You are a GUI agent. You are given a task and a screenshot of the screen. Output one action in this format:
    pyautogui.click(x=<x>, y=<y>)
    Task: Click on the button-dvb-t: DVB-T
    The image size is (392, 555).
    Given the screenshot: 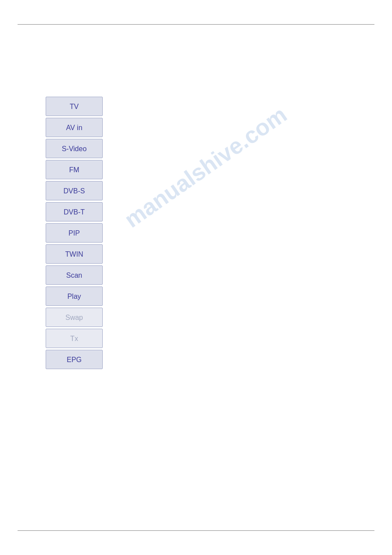 What is the action you would take?
    pyautogui.click(x=74, y=212)
    